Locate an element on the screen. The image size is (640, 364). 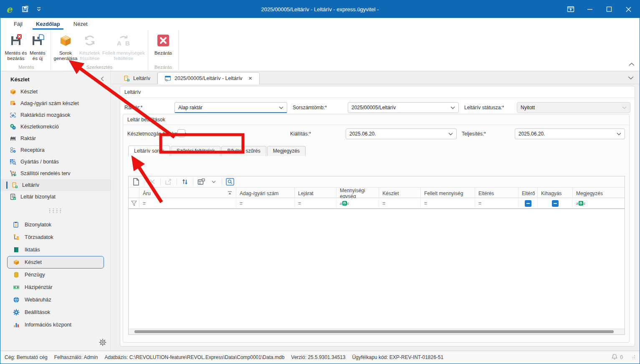
sidebar-item-szallitoi-rendeles-terv: ? Szállítói rendelés terv is located at coordinates (56, 173).